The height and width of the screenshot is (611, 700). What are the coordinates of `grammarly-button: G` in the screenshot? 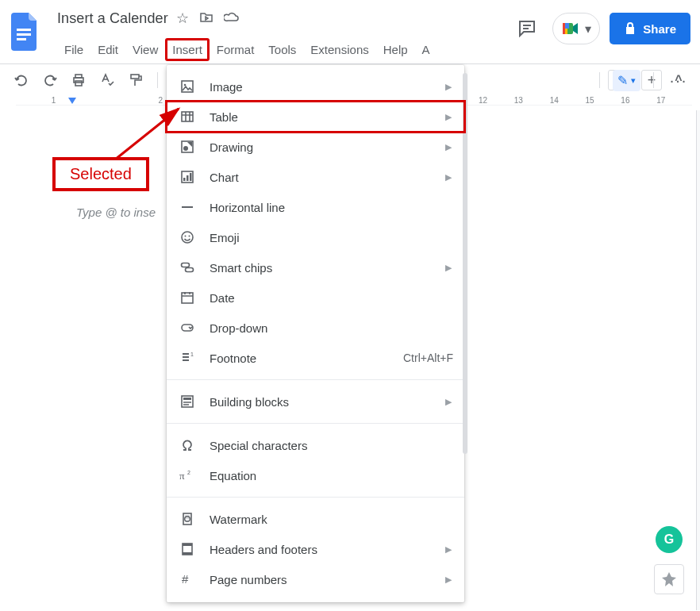 It's located at (669, 540).